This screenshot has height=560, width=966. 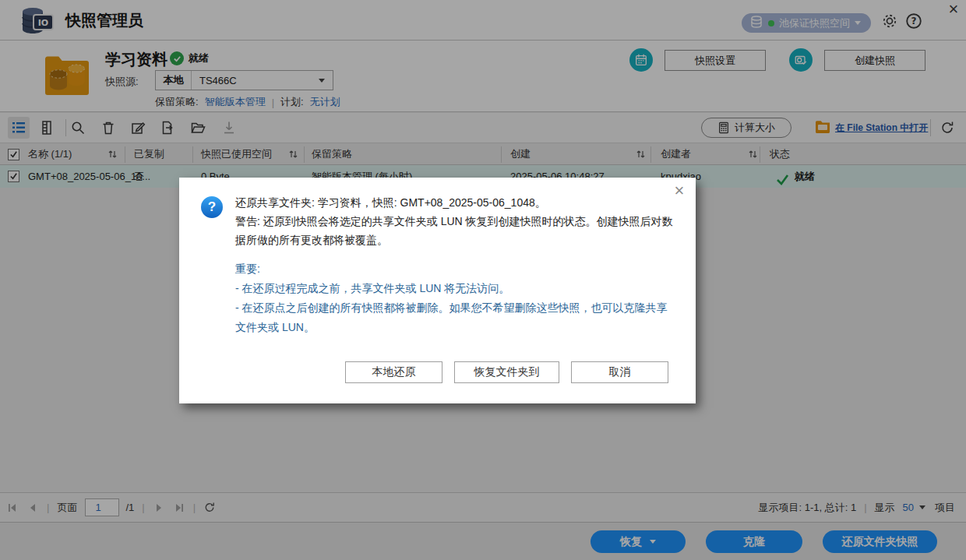 What do you see at coordinates (506, 372) in the screenshot?
I see `restore-folder-to-button: 恢复文件夹到` at bounding box center [506, 372].